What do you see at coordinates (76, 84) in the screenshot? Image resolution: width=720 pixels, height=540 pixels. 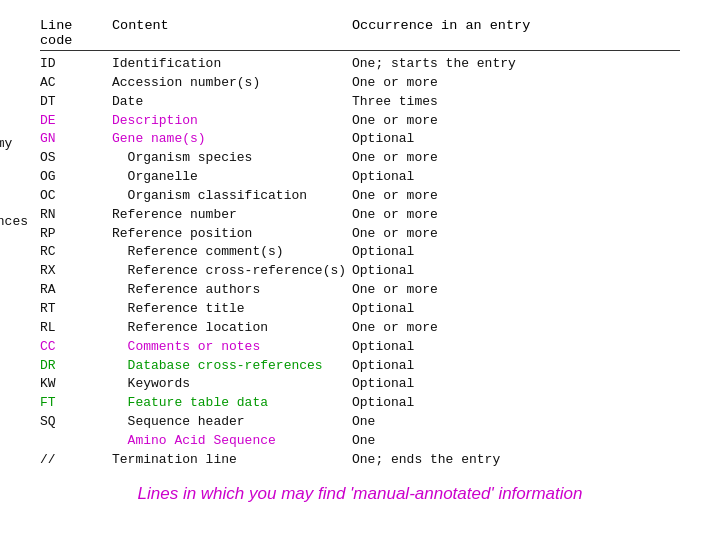 I see `cell-linecode: AC` at bounding box center [76, 84].